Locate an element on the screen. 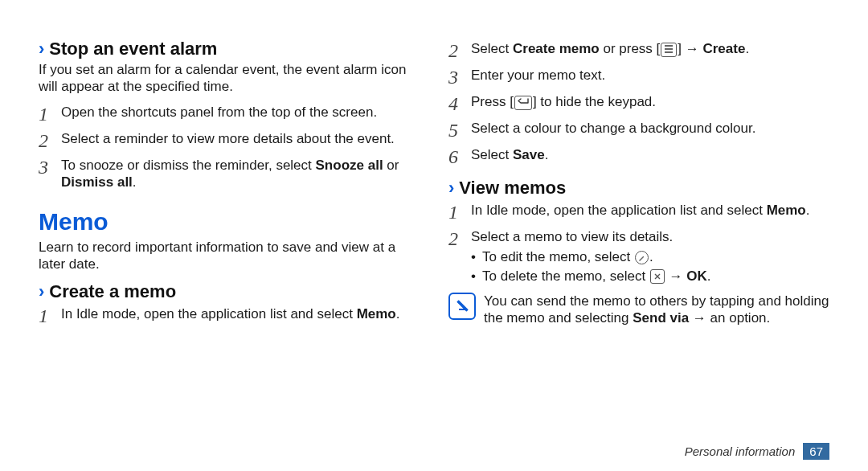  footer-section: Personal information is located at coordinates (740, 452).